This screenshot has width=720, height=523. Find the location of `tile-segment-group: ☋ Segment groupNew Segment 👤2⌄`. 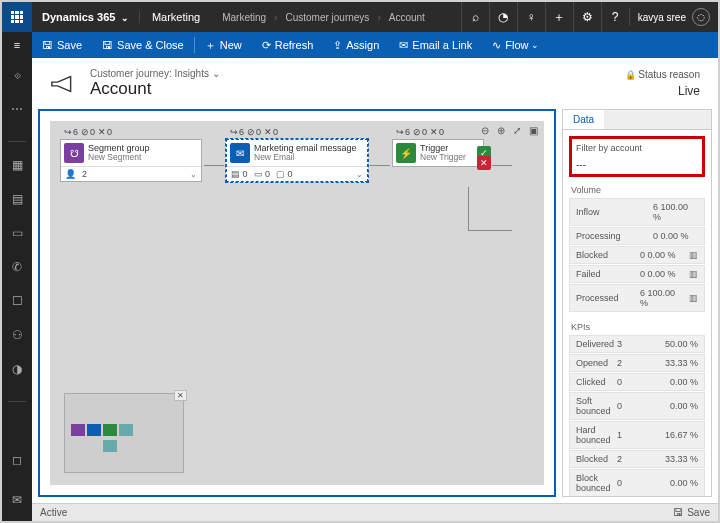

tile-segment-group: ☋ Segment groupNew Segment 👤2⌄ is located at coordinates (131, 160).